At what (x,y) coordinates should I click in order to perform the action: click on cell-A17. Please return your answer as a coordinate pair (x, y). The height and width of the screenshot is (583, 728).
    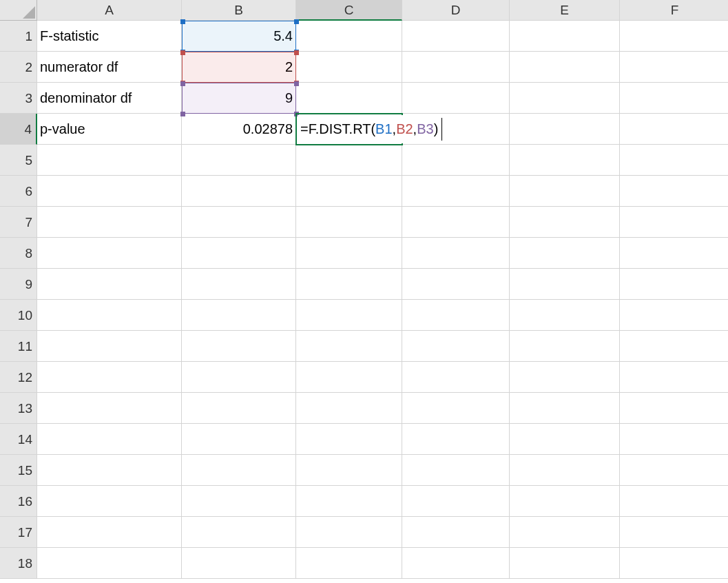
    Looking at the image, I should click on (110, 532).